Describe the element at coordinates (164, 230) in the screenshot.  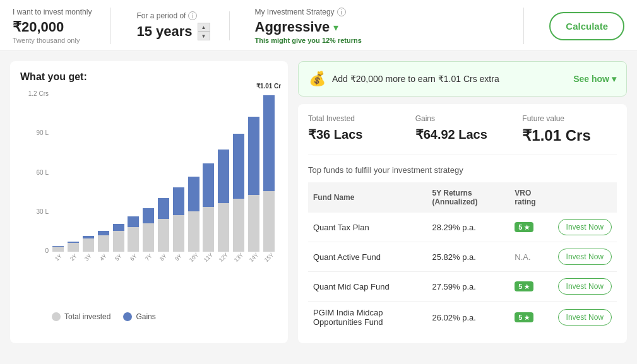
I see `bar-group-8y: 8Y` at that location.